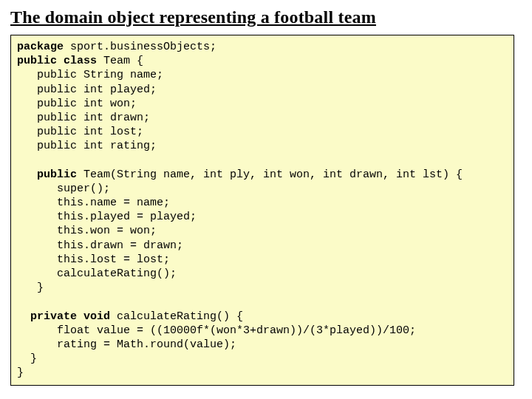  I want to click on code-line: super();, so click(64, 189).